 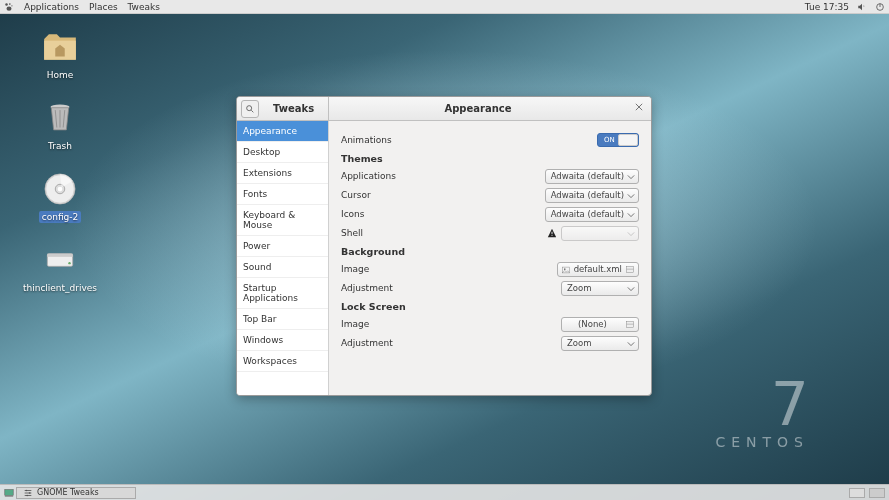 What do you see at coordinates (9, 7) in the screenshot?
I see `gnome-foot-icon` at bounding box center [9, 7].